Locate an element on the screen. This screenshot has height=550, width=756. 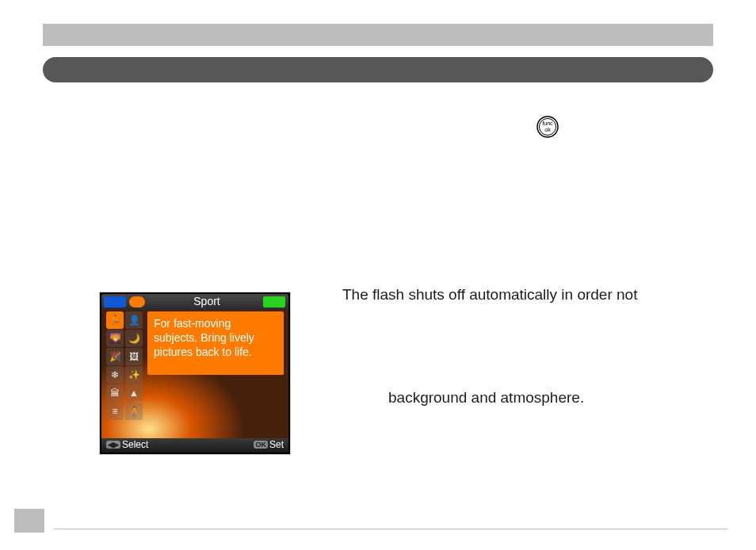
paragraph-line-1: The flash shuts off automatically in ord… is located at coordinates (528, 295).